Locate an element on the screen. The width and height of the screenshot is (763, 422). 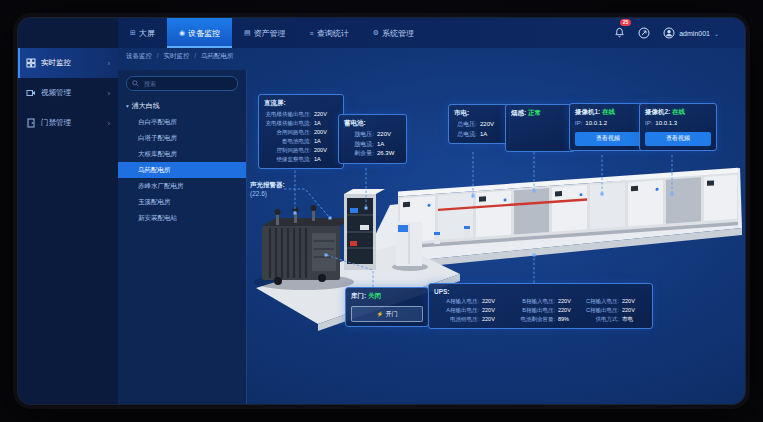
metric-value: 市电 is located at coordinates (634, 320).